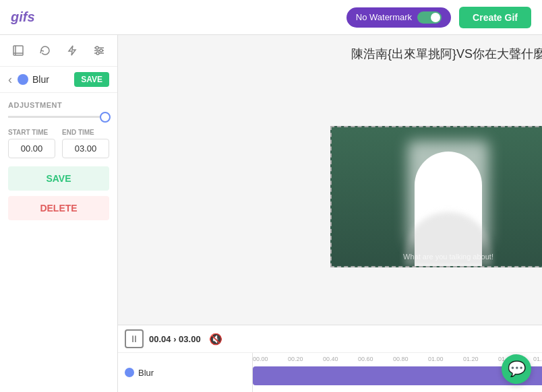 The image size is (542, 392). I want to click on create-gif-button: Create Gif, so click(495, 18).